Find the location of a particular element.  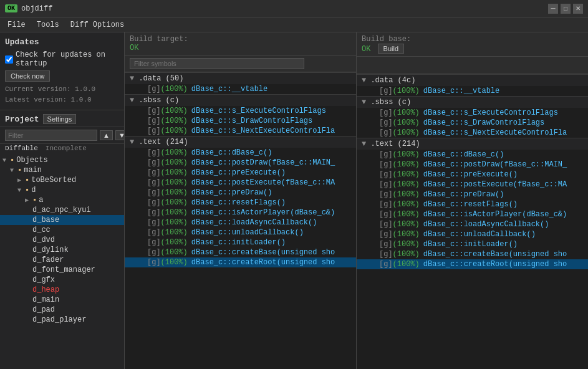

right-row-text-5: [g] (100%) dBase_c::resetFlags() is located at coordinates (473, 204).